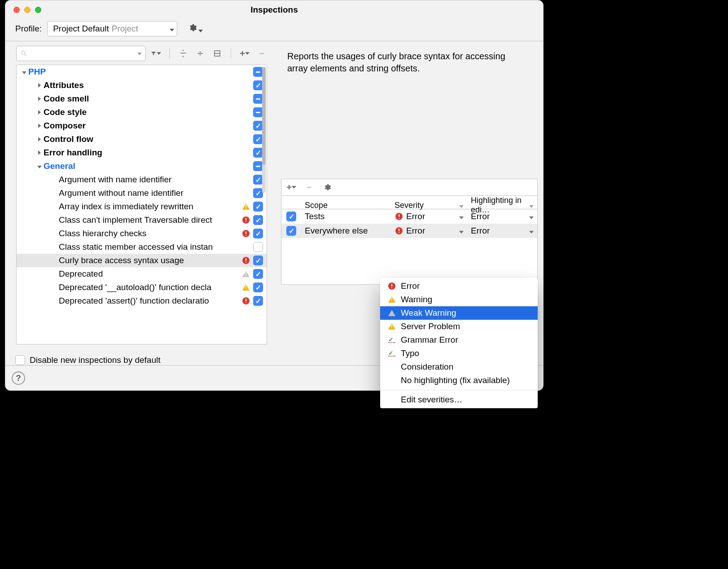 The height and width of the screenshot is (569, 728). Describe the element at coordinates (409, 216) in the screenshot. I see `severity-row: Tests Error Error` at that location.